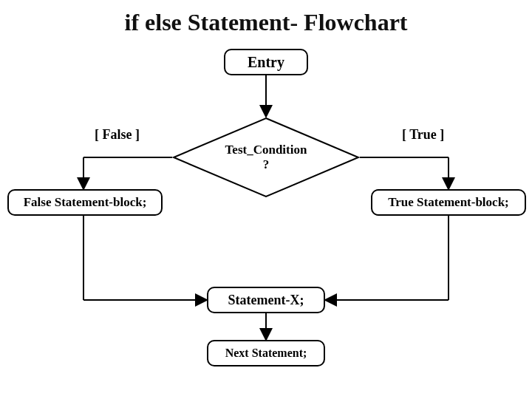 The height and width of the screenshot is (399, 532). What do you see at coordinates (266, 353) in the screenshot?
I see `next-statement-node: Next Statement;` at bounding box center [266, 353].